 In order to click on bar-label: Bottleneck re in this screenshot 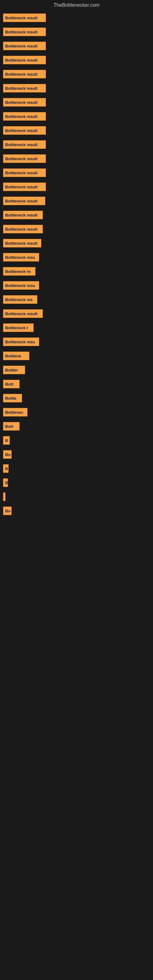, I will do `click(18, 272)`.